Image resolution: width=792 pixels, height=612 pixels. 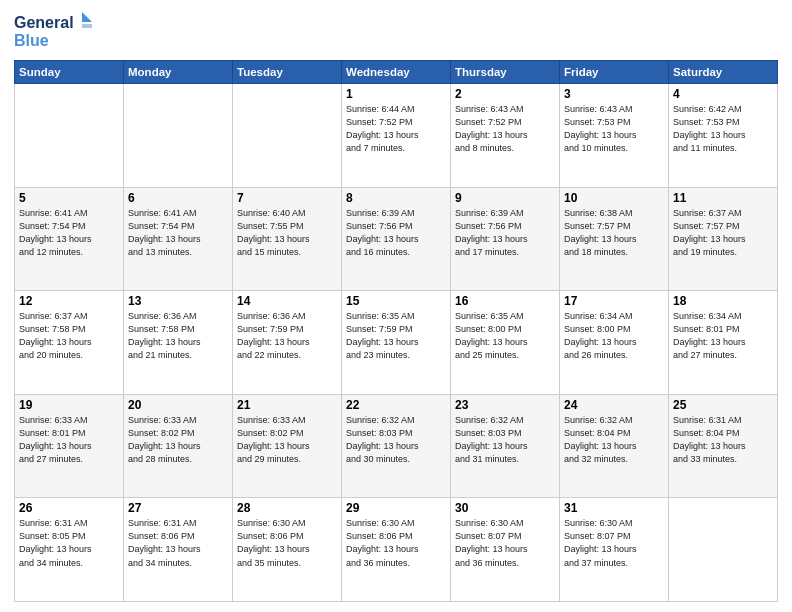 I want to click on day-info: Sunrise: 6:34 AM Sunset: 8:01 PM Dayligh…, so click(x=723, y=336).